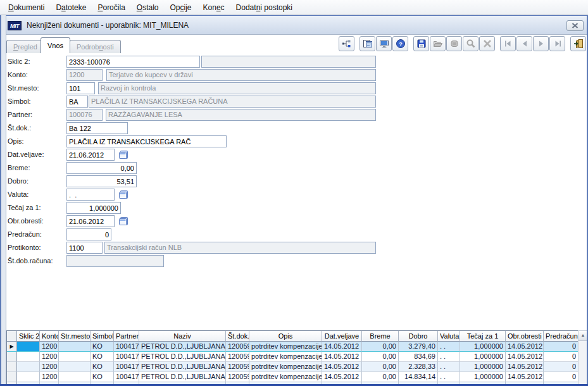 Image resolution: width=588 pixels, height=386 pixels. I want to click on delete-button, so click(487, 44).